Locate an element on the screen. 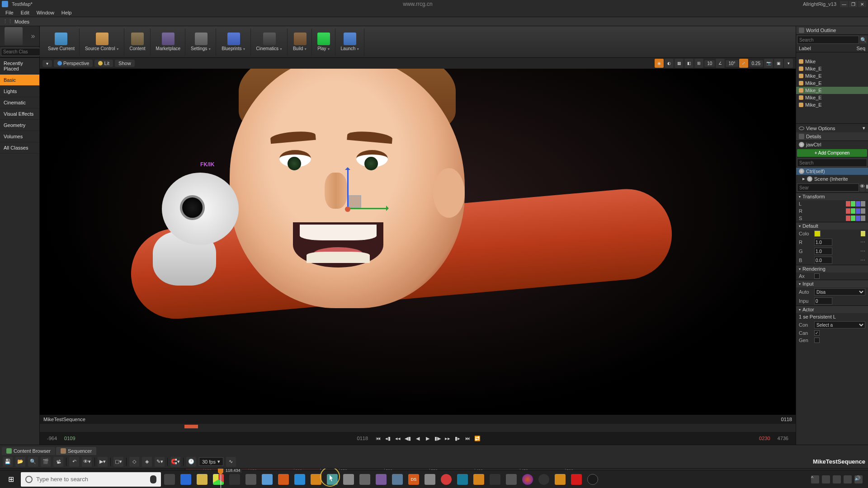 This screenshot has height=488, width=868. actor-hidden-checkbox is located at coordinates (817, 276).